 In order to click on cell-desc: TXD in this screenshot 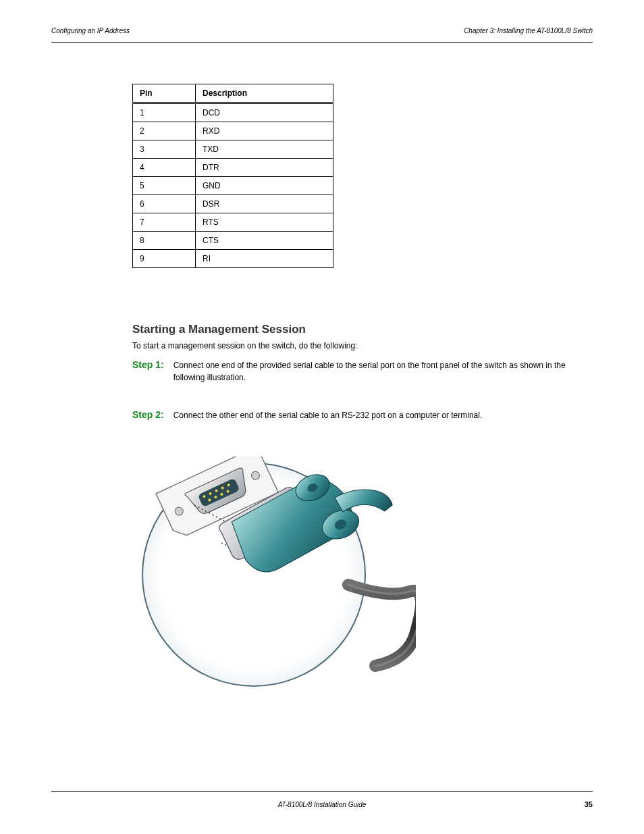, I will do `click(265, 150)`.